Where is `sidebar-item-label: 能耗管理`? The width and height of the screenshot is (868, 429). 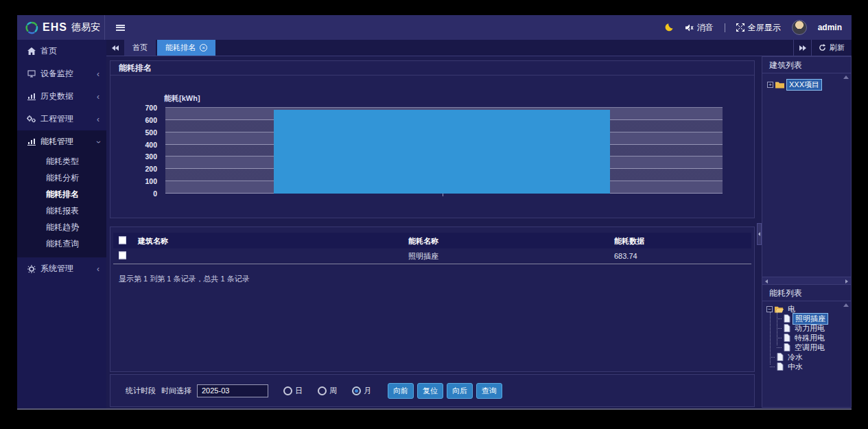 sidebar-item-label: 能耗管理 is located at coordinates (57, 141).